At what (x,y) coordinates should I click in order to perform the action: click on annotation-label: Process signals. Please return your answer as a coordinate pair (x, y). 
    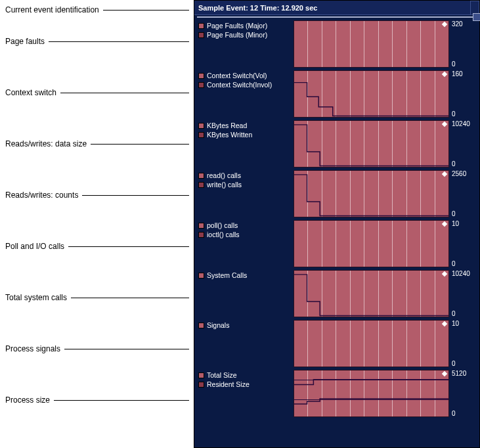
    Looking at the image, I should click on (97, 349).